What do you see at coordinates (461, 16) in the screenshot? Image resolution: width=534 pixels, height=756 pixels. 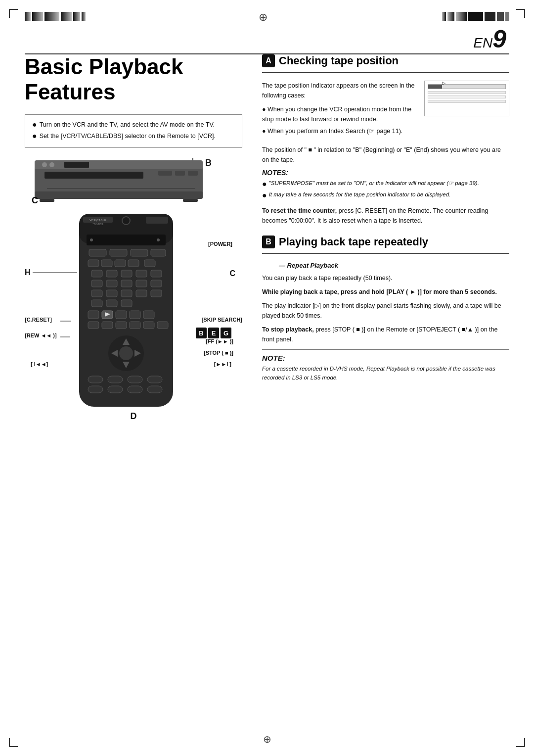 I see `bar-block-r3` at bounding box center [461, 16].